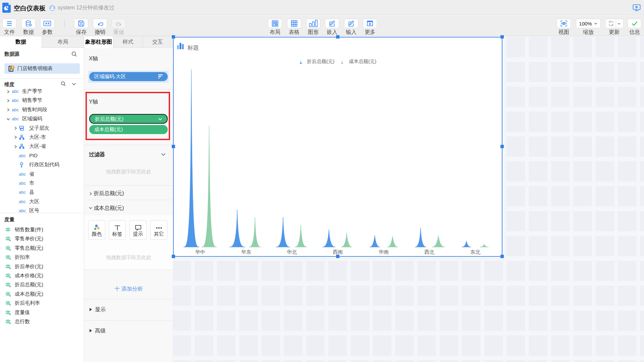  I want to click on svg-text: 东北, so click(475, 252).